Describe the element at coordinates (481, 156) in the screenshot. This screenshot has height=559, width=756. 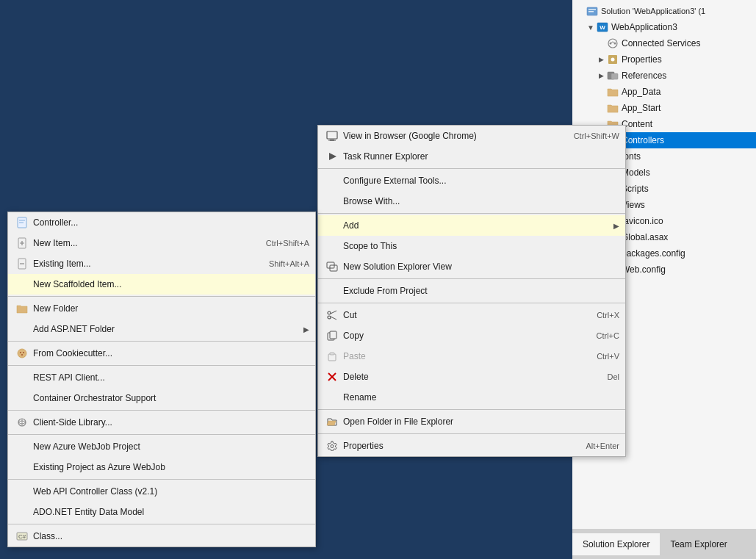
I see `task-runner-label: Task Runner Explorer` at that location.